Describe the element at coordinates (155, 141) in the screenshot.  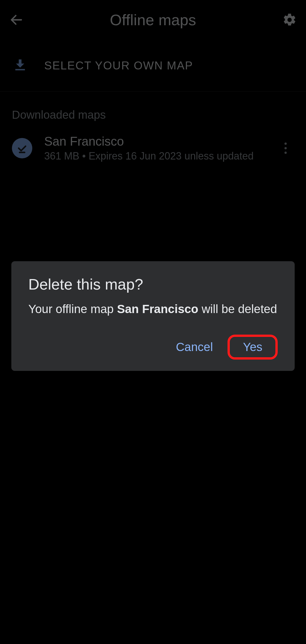
I see `map-item-name: San Francisco` at that location.